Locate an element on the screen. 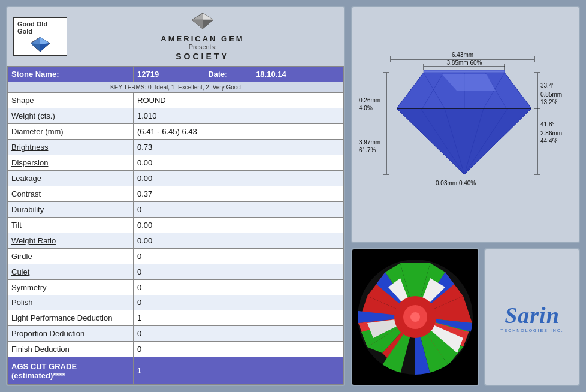 The width and height of the screenshot is (586, 392). logo-box: Good Old Gold is located at coordinates (40, 37).